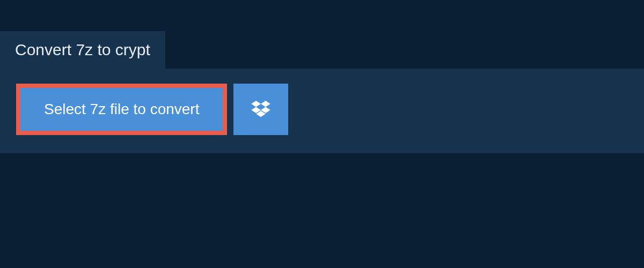  I want to click on select-file-label: Select 7z file to convert, so click(121, 109).